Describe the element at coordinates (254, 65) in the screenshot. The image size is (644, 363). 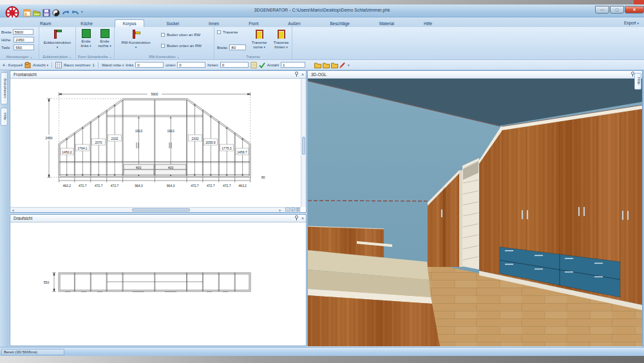
I see `notes-icon` at that location.